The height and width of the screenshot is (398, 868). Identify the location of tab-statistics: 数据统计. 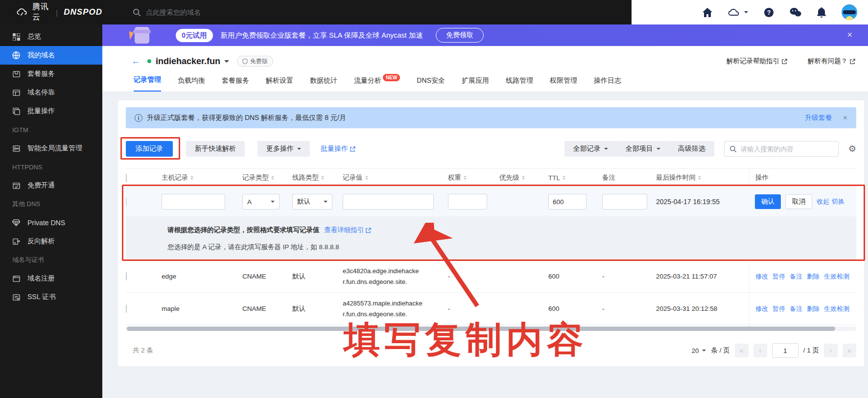
(324, 84).